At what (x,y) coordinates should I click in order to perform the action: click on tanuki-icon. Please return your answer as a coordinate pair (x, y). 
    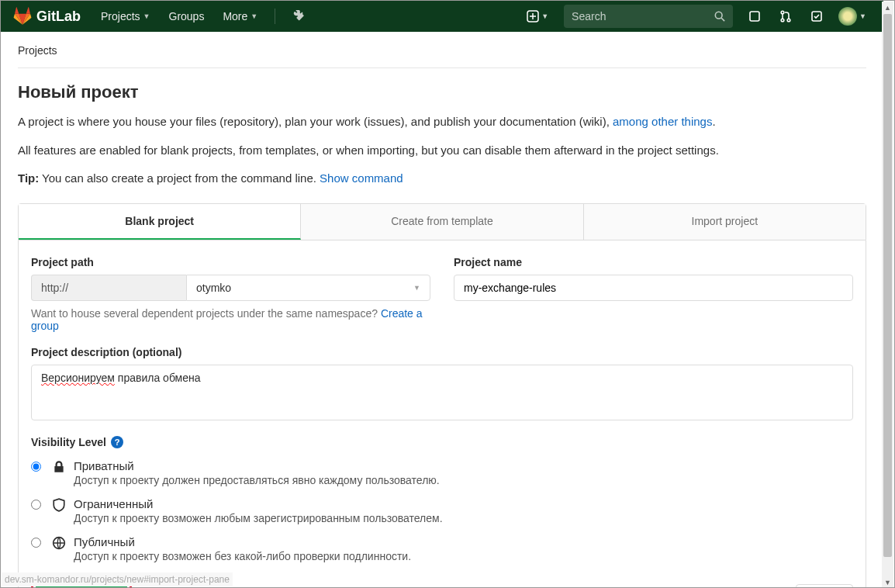
    Looking at the image, I should click on (22, 16).